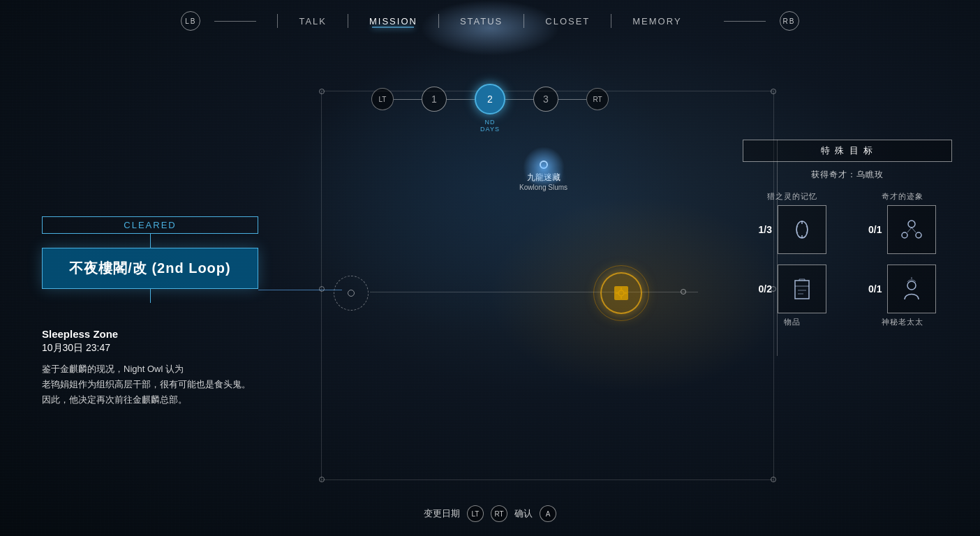 Image resolution: width=980 pixels, height=536 pixels. What do you see at coordinates (773, 479) in the screenshot?
I see `corner-dot-br` at bounding box center [773, 479].